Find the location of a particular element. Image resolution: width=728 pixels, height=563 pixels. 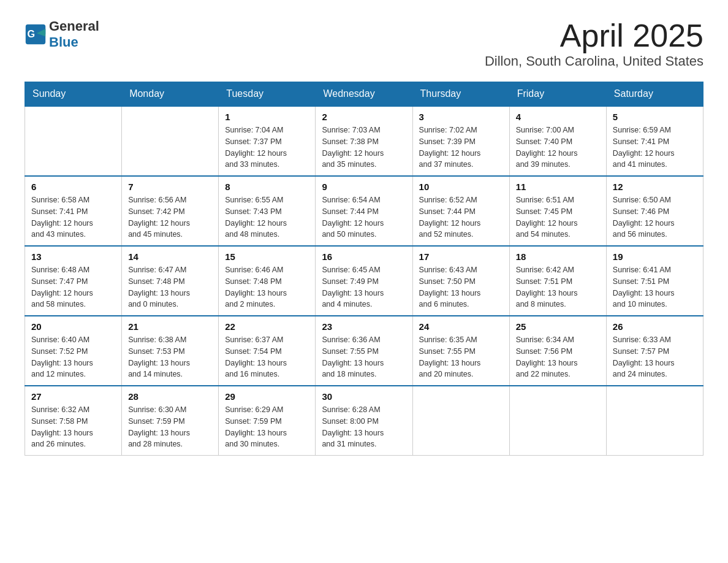

calendar-cell: 10Sunrise: 6:52 AMSunset: 7:44 PMDayligh… is located at coordinates (461, 211).